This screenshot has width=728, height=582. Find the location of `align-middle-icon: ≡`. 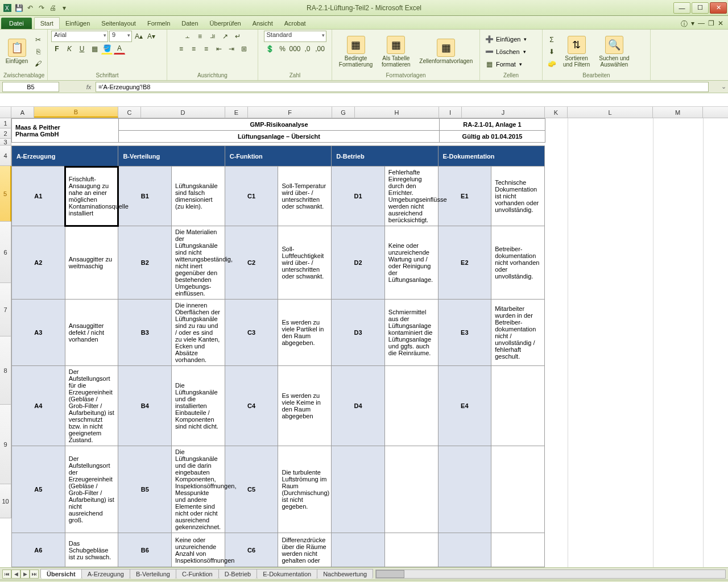

align-middle-icon: ≡ is located at coordinates (200, 36).